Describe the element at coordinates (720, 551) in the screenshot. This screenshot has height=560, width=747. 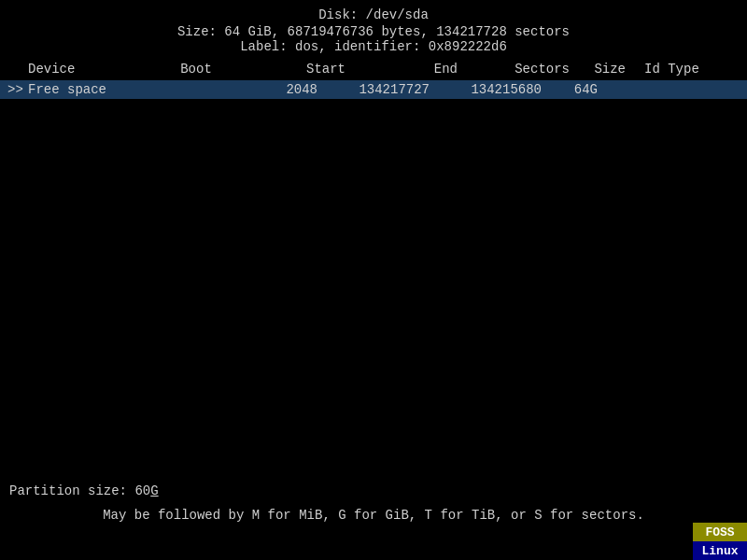
I see `linux-label: Linux` at that location.